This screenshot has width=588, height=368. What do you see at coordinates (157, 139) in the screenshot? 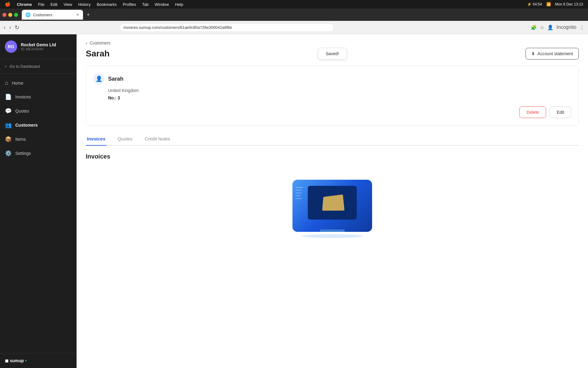
I see `tab-credit-notes: Credit Notes` at bounding box center [157, 139].